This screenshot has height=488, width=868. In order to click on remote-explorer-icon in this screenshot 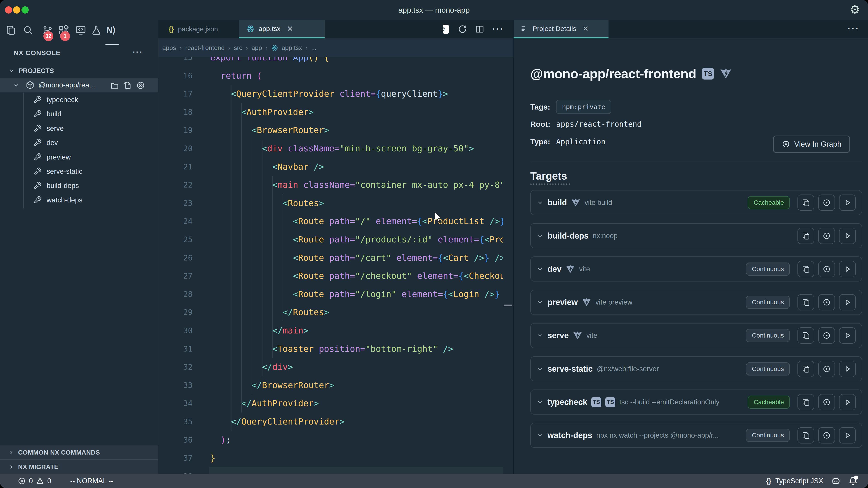, I will do `click(81, 30)`.